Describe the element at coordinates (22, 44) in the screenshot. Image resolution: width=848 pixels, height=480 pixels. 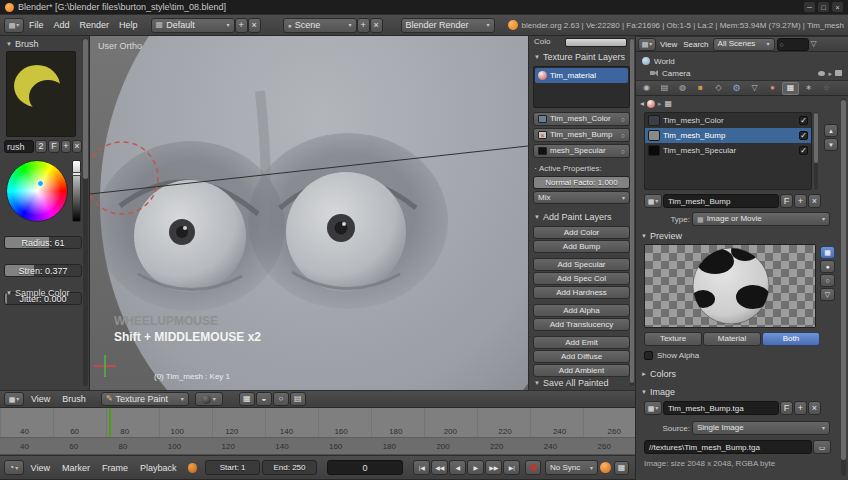
I see `brush-panel-header: ▼ Brush` at that location.